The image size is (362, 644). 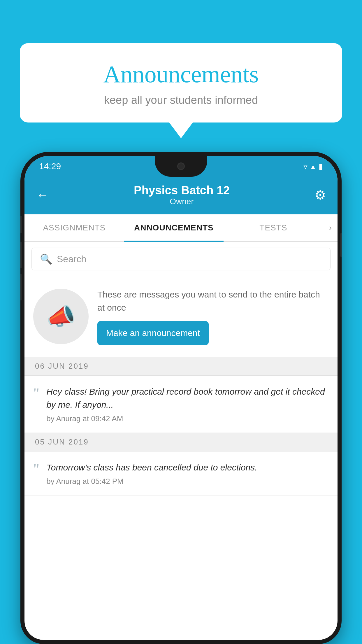 What do you see at coordinates (62, 366) in the screenshot?
I see `date-label-1: 06 JUN 2019` at bounding box center [62, 366].